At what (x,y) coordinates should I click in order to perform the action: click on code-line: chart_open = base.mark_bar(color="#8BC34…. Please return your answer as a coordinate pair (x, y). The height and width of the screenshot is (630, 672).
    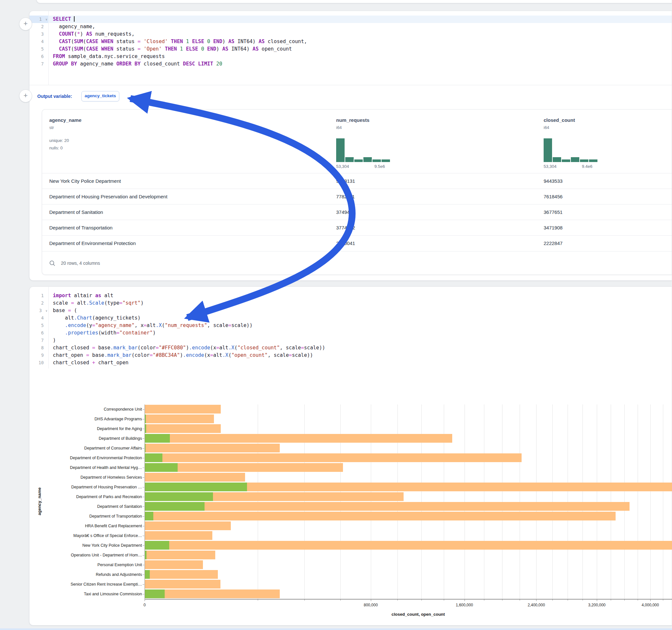
    Looking at the image, I should click on (362, 355).